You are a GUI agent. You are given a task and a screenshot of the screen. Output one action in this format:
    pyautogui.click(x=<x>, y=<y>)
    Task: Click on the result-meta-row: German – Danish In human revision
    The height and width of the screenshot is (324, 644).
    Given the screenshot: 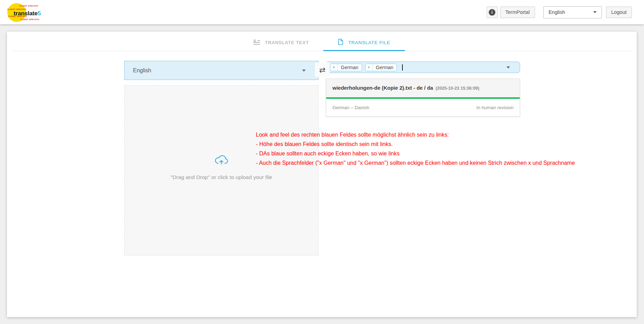 What is the action you would take?
    pyautogui.click(x=423, y=107)
    